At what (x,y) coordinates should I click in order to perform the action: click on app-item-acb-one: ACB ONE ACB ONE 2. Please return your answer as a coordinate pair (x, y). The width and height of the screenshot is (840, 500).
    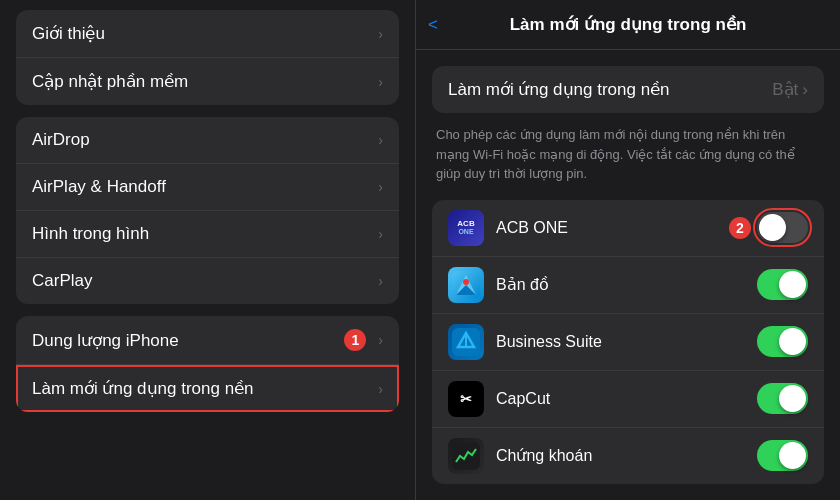
    Looking at the image, I should click on (628, 228).